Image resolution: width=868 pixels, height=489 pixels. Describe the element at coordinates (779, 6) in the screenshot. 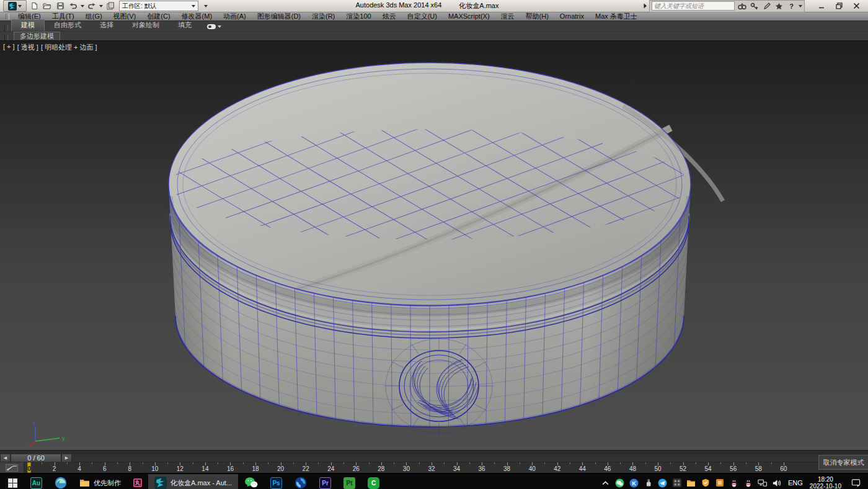

I see `favorites-star-icon` at that location.